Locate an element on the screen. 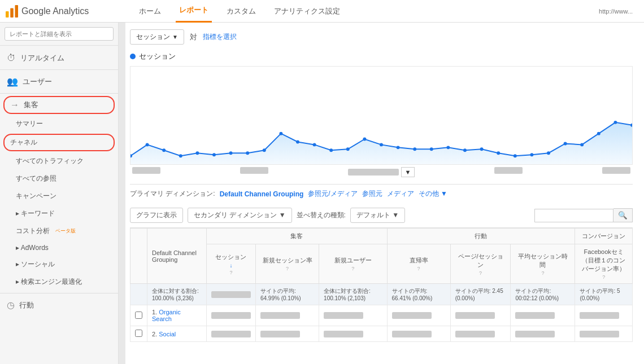 Image resolution: width=644 pixels, height=364 pixels. table-row: 2. Social blurred blurred blurred blurre… is located at coordinates (382, 334).